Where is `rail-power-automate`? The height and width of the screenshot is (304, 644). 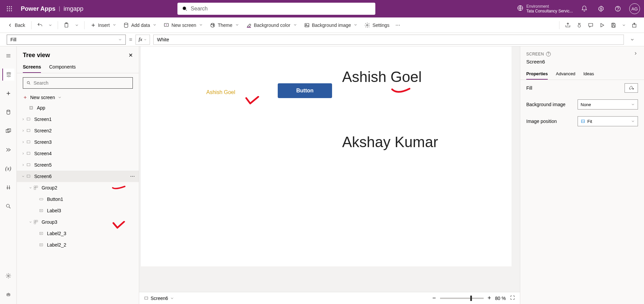
rail-power-automate is located at coordinates (8, 150).